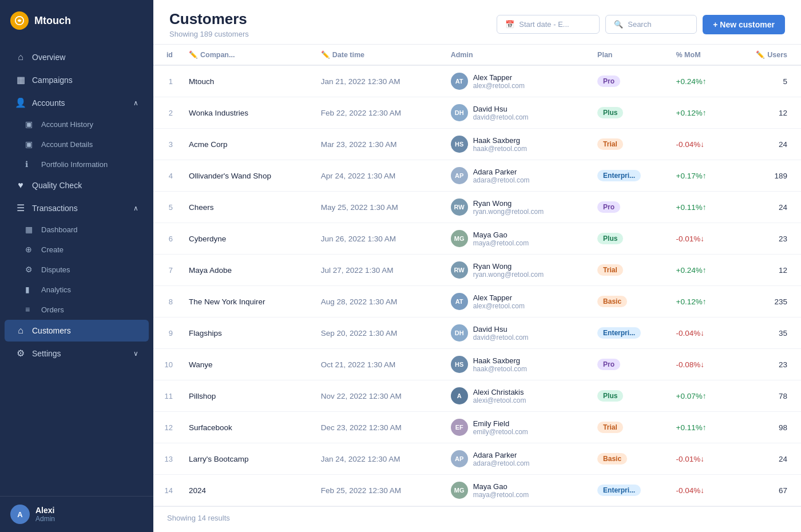 The width and height of the screenshot is (801, 532). Describe the element at coordinates (477, 113) in the screenshot. I see `table-row: 2 Wonka Industries Feb 22, 2022 12:30 AM…` at that location.